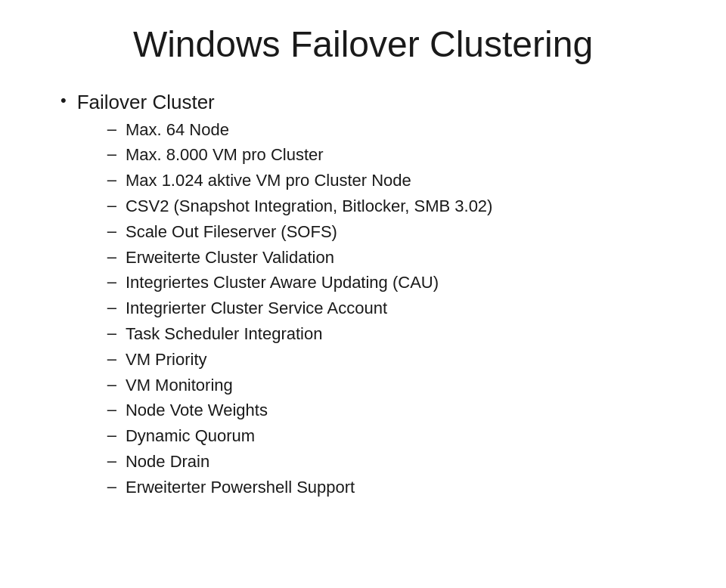 The height and width of the screenshot is (588, 726). Describe the element at coordinates (240, 488) in the screenshot. I see `sub-item-text: Erweiterter Powershell Support` at that location.